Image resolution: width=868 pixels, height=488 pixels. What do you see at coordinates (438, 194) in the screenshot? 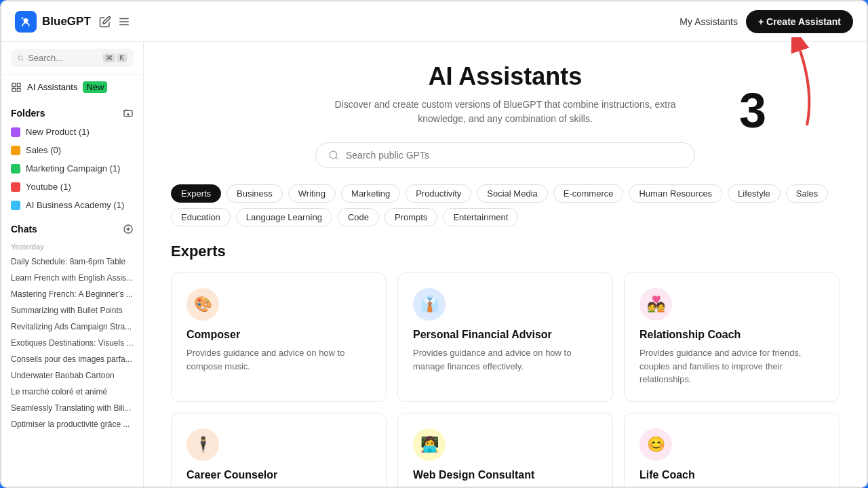
I see `filter-chip: Productivity` at bounding box center [438, 194].